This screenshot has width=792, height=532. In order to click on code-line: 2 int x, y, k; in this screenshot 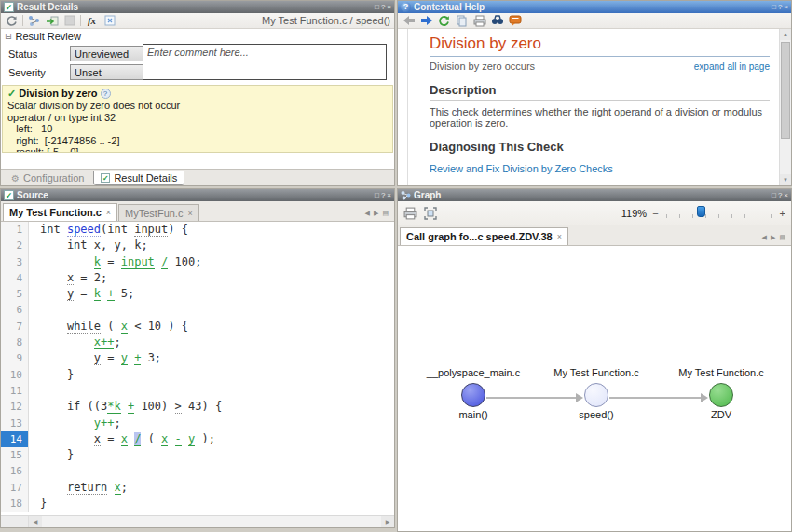, I will do `click(198, 246)`.